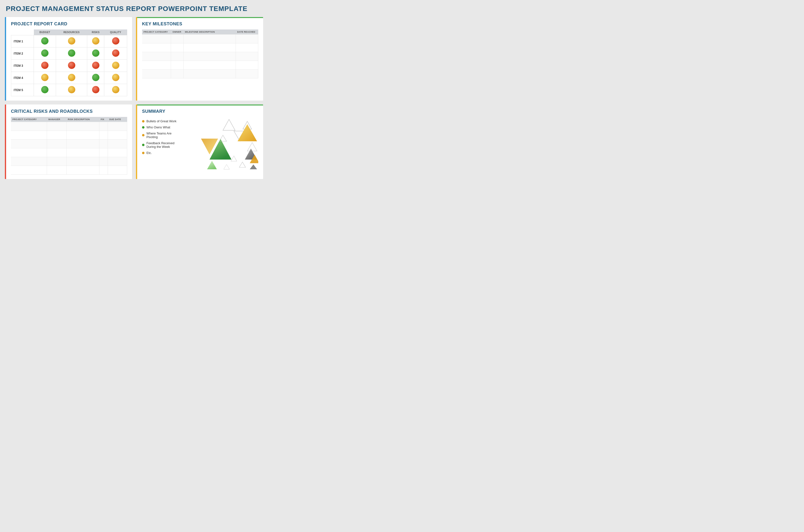  Describe the element at coordinates (69, 54) in the screenshot. I see `table-row: ITEM 2` at that location.